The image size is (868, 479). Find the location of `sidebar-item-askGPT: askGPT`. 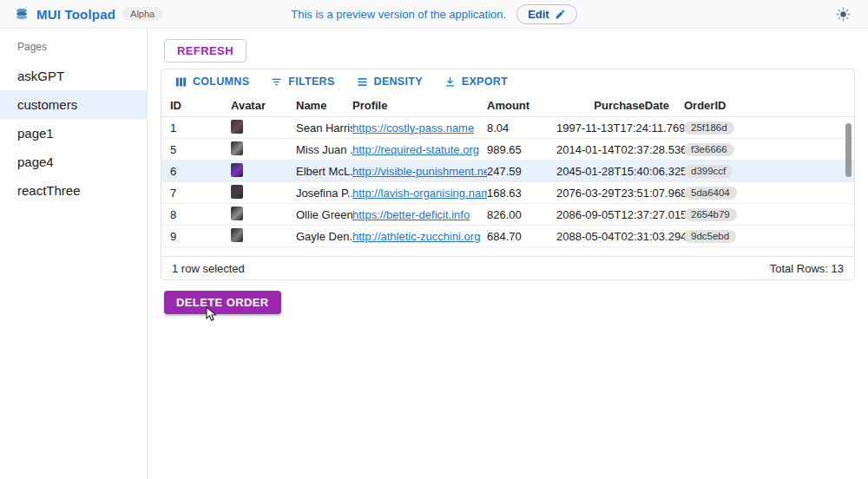

sidebar-item-askGPT: askGPT is located at coordinates (73, 76).